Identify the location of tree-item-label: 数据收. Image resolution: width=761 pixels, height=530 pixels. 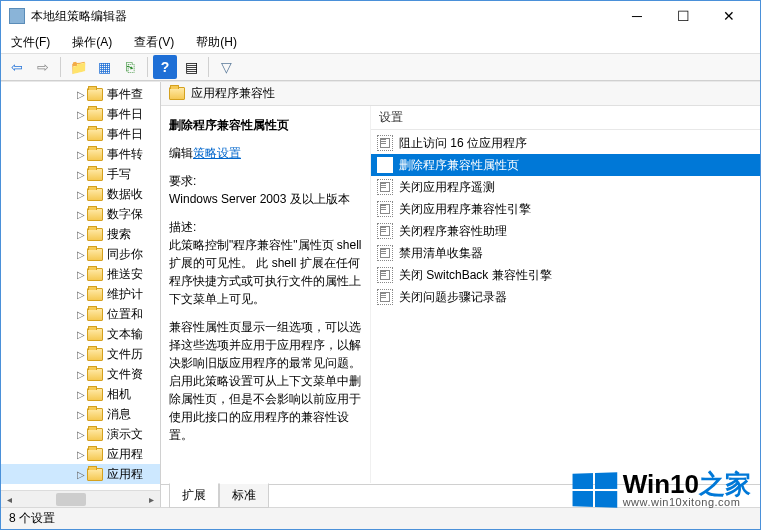
(125, 194).